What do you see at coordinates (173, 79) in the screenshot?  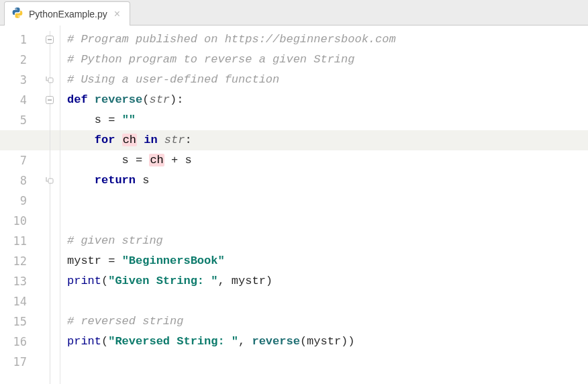 I see `code-token: # Using a user-defined function` at bounding box center [173, 79].